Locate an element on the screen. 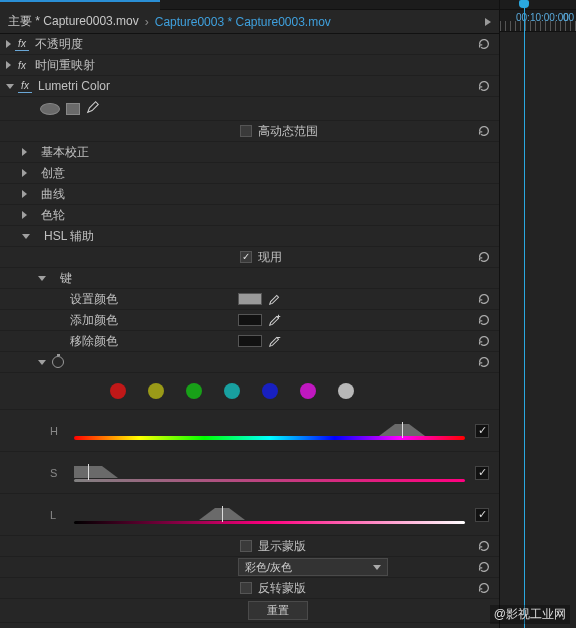 This screenshot has height=628, width=576. hsl-show-mask-checkbox is located at coordinates (246, 546).